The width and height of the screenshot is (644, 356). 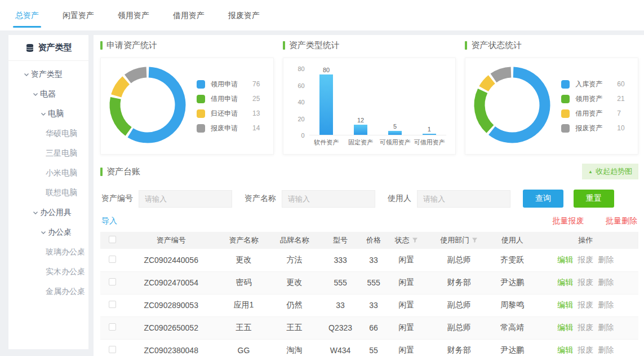 I want to click on tree-item-label: 实木办公桌, so click(x=65, y=272).